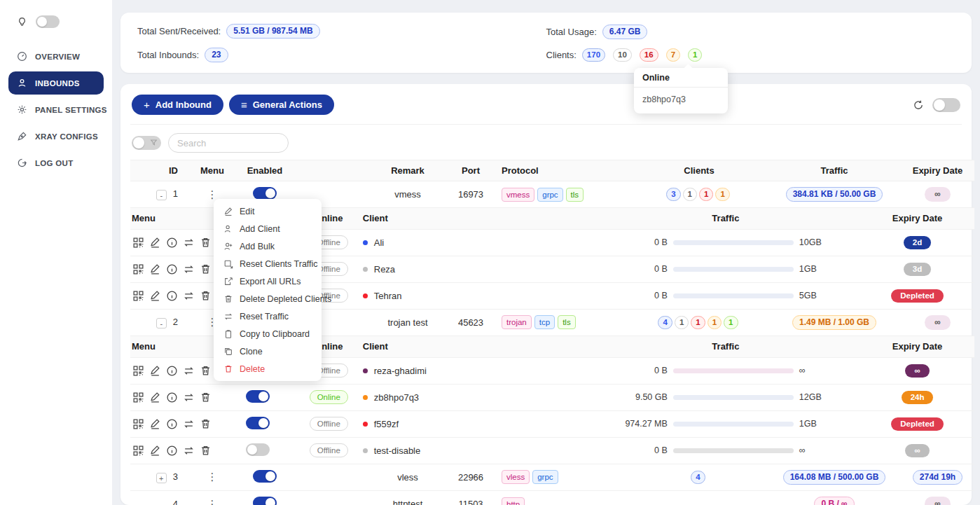 Image resolution: width=980 pixels, height=505 pixels. I want to click on inbound-port: 16973, so click(471, 195).